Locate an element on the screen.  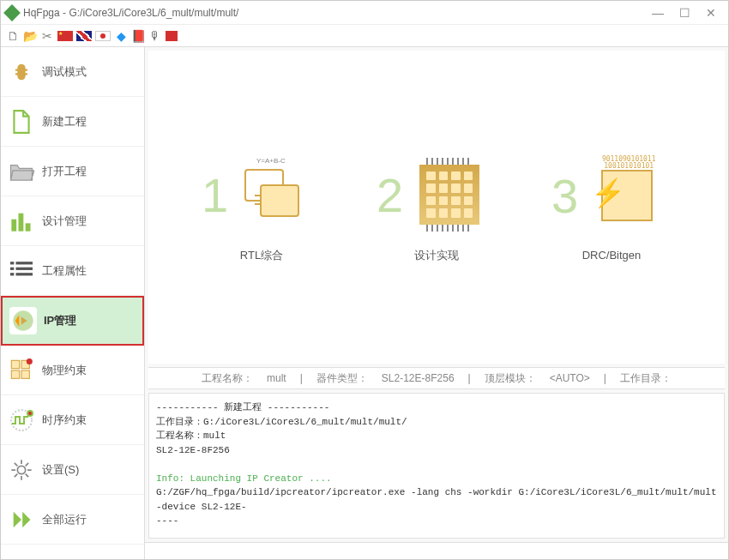
minimize-button: — is located at coordinates (658, 13).